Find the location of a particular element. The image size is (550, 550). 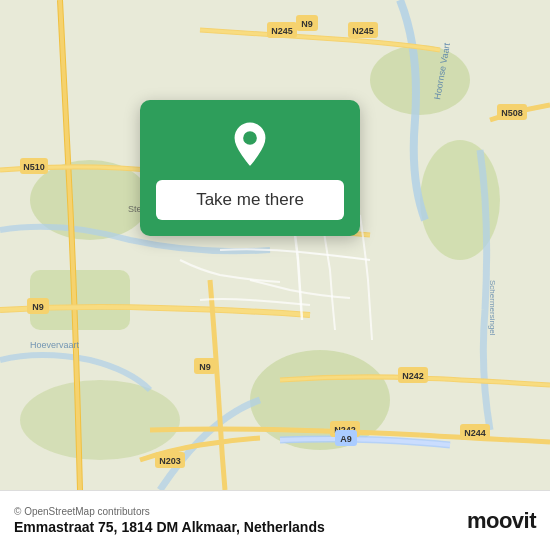

svg-text: N203 is located at coordinates (170, 461).